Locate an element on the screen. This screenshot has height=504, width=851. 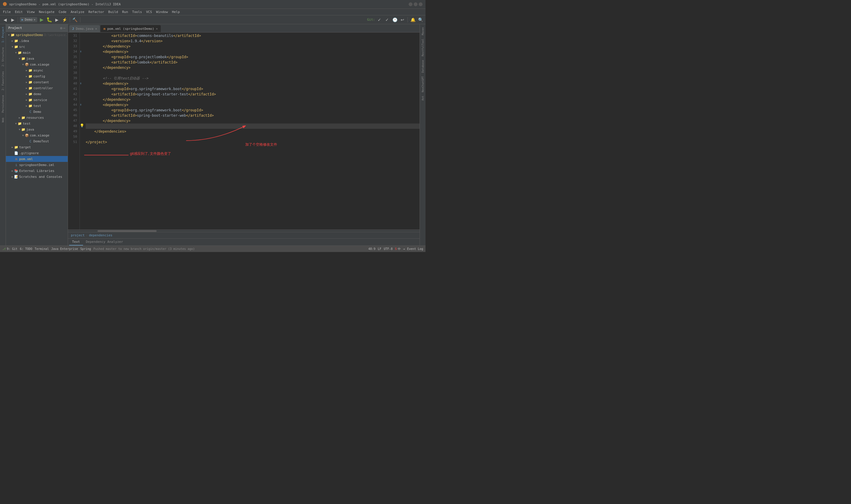
line-ending-label: LF is located at coordinates (380, 249).